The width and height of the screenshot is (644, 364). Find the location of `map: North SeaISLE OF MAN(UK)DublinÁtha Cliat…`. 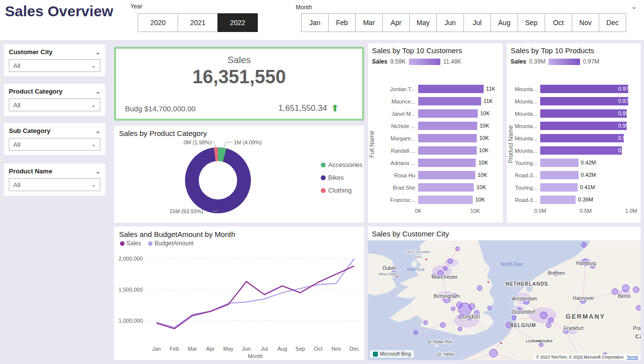

map: North SeaISLE OF MAN(UK)DublinÁtha Cliat… is located at coordinates (504, 300).